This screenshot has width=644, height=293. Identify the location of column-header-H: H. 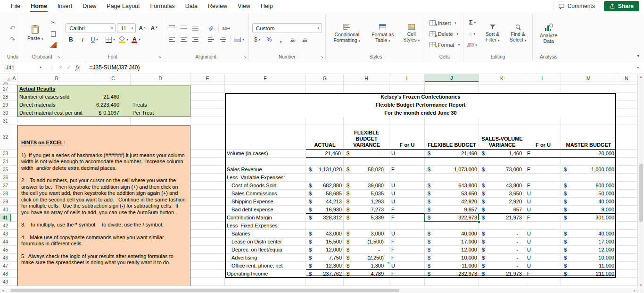
(367, 78).